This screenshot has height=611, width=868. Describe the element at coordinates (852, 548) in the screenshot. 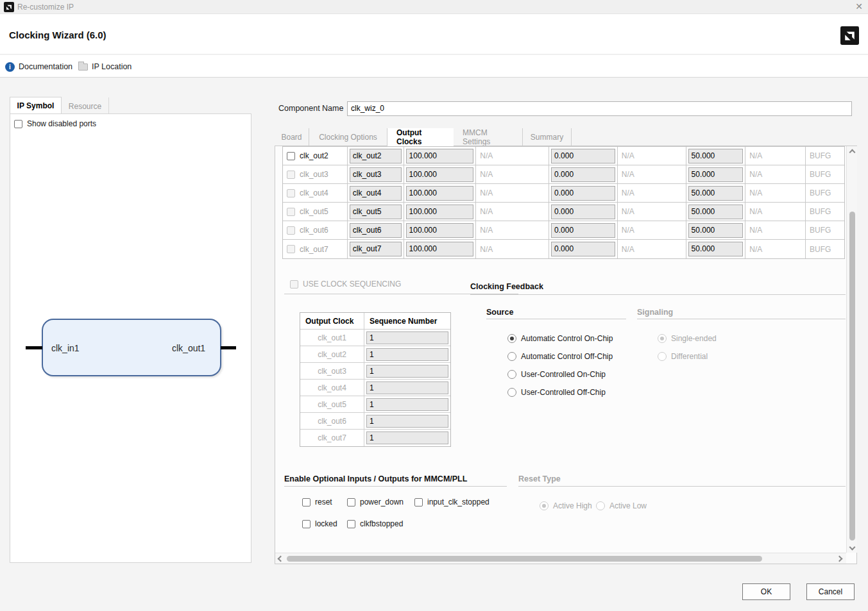

I see `scroll-down-icon` at that location.